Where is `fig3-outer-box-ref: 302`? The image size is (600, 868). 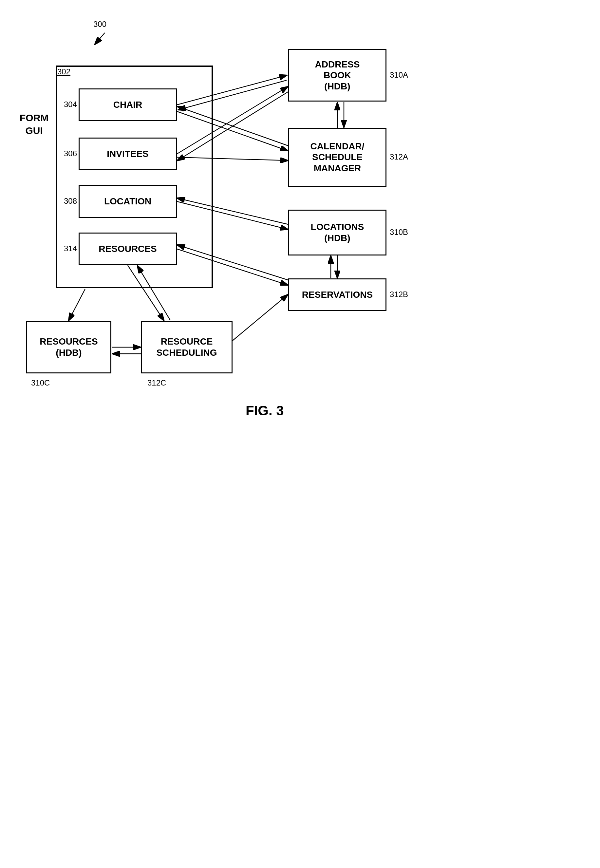 fig3-outer-box-ref: 302 is located at coordinates (64, 72).